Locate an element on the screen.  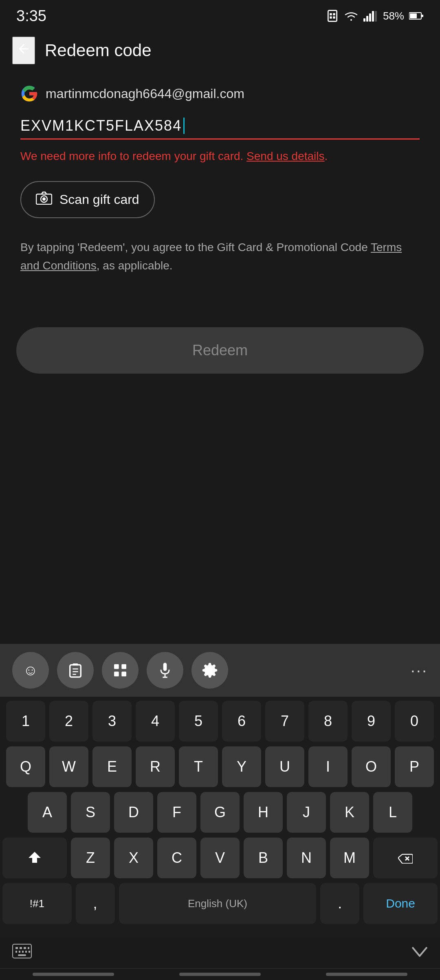
space-key: English (UK) is located at coordinates (218, 903).